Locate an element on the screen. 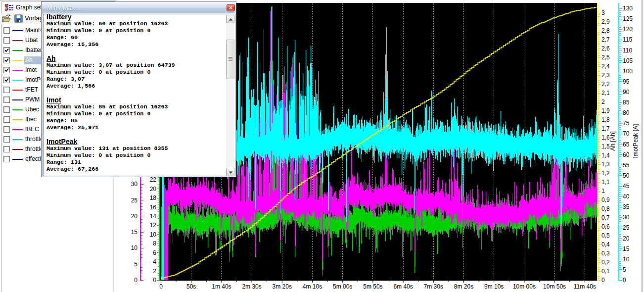  svg-text: 0,2 is located at coordinates (605, 262).